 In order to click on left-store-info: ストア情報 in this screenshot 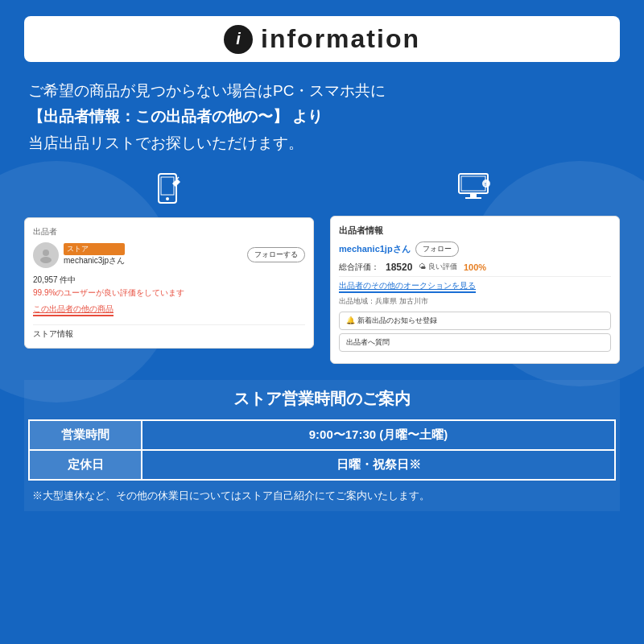, I will do `click(169, 332)`.